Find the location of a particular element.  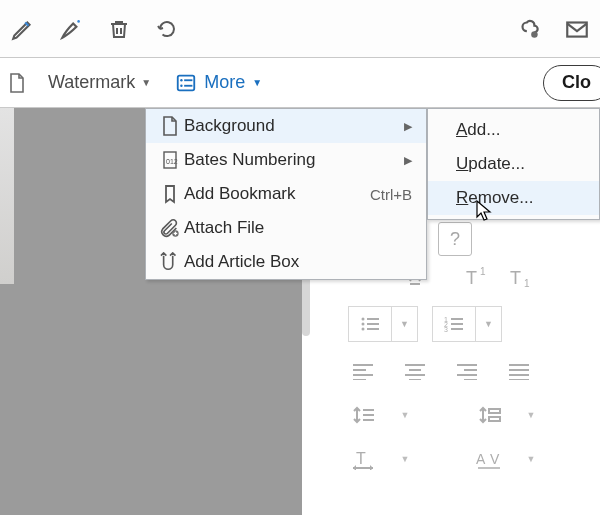

trash-icon is located at coordinates (119, 29).